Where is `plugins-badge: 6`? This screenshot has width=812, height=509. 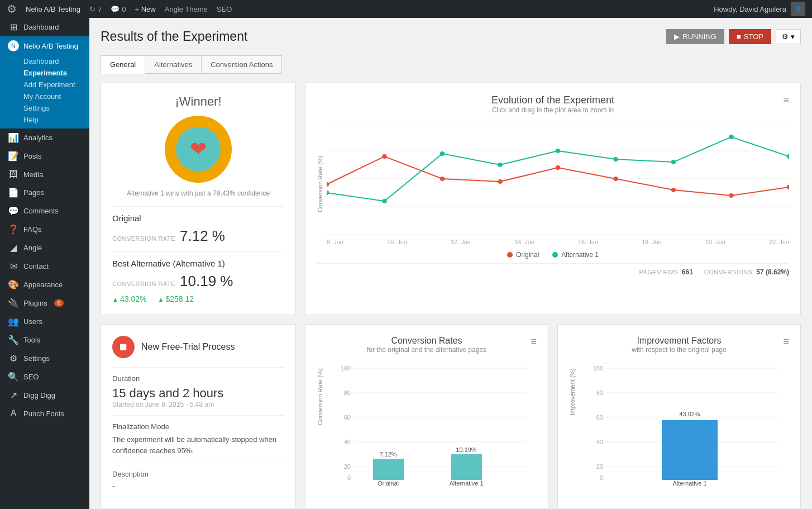
plugins-badge: 6 is located at coordinates (59, 303).